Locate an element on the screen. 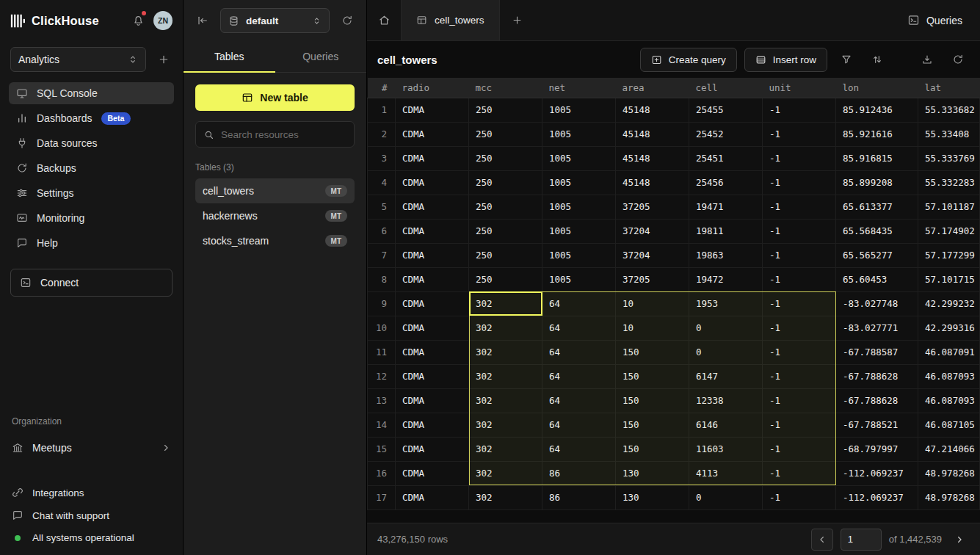 The height and width of the screenshot is (555, 980). row-number-cell: 7 is located at coordinates (382, 255).